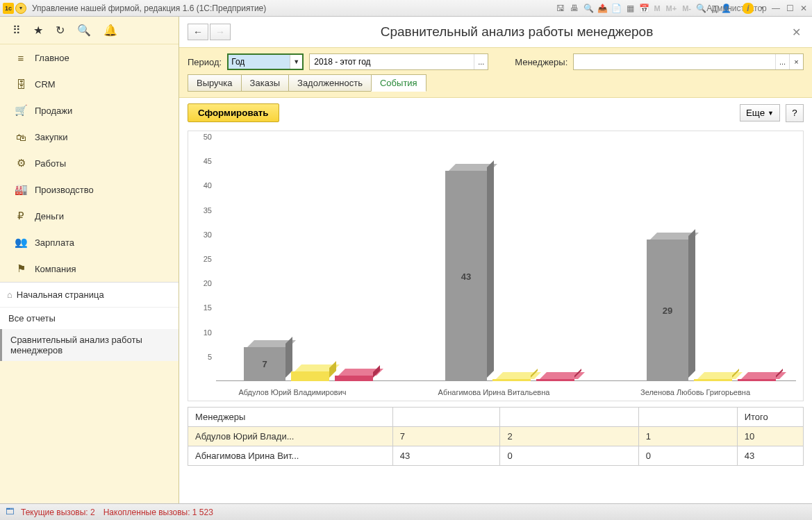 This screenshot has height=520, width=812. What do you see at coordinates (399, 62) in the screenshot?
I see `year-select: ...` at bounding box center [399, 62].